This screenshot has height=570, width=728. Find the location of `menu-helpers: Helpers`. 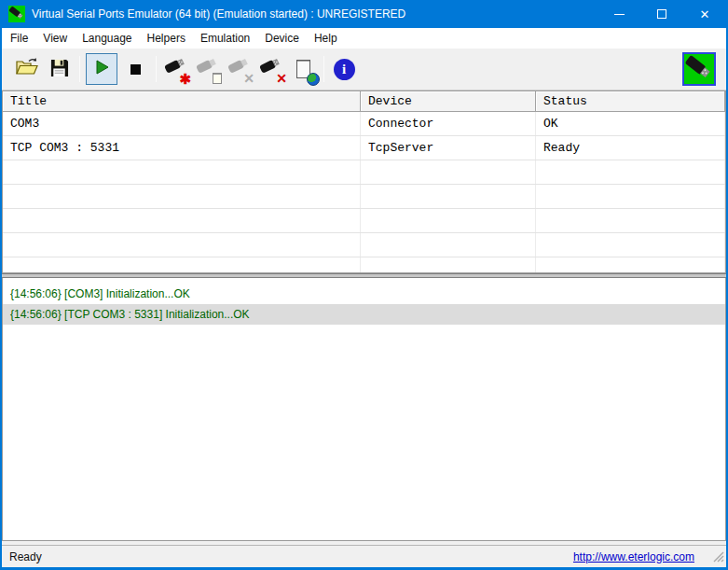

menu-helpers: Helpers is located at coordinates (166, 38).